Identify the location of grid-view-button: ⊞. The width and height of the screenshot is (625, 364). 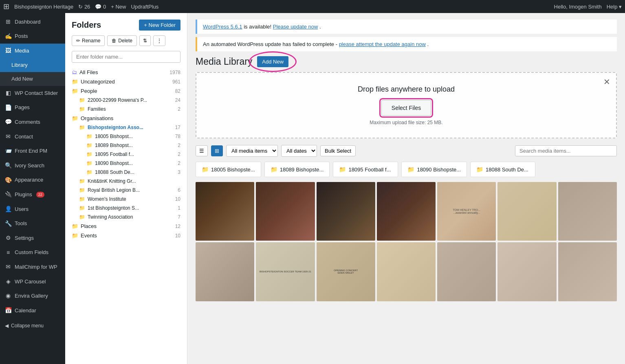
(217, 151).